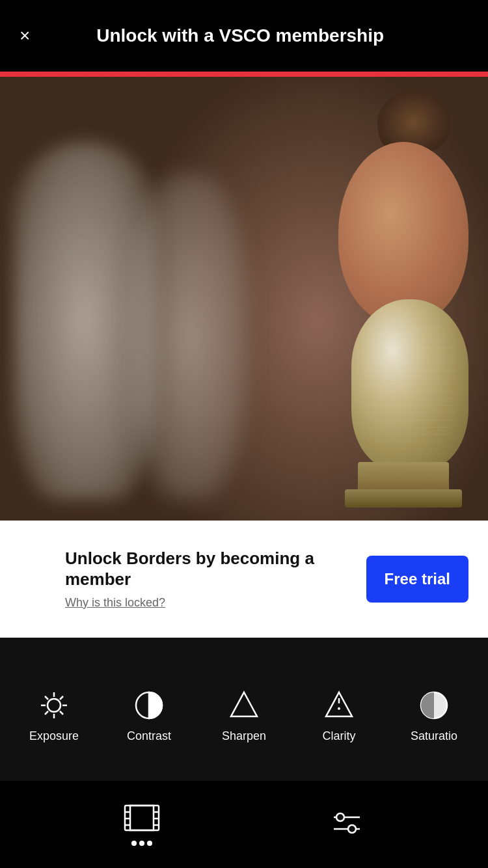  What do you see at coordinates (142, 818) in the screenshot?
I see `filmstrip-icon` at bounding box center [142, 818].